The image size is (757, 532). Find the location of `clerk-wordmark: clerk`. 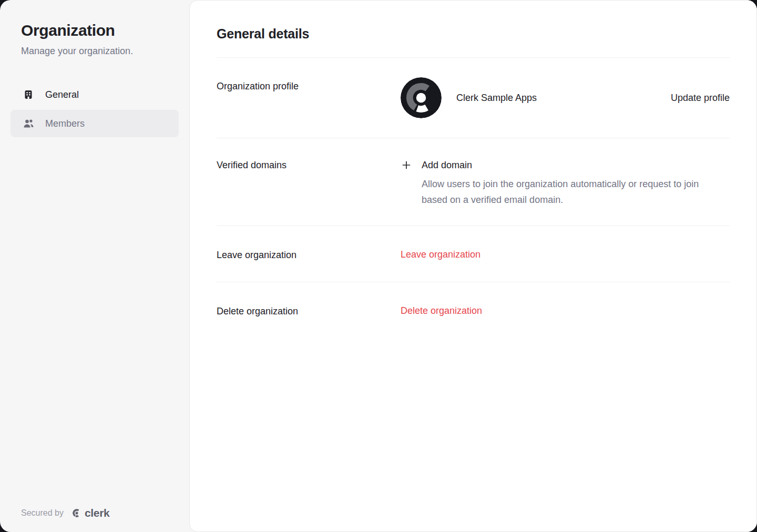

clerk-wordmark: clerk is located at coordinates (97, 513).